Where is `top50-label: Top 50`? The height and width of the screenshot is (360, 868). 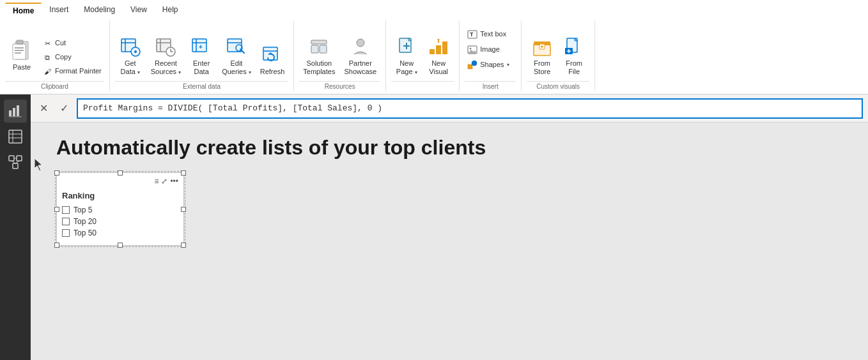
top50-label: Top 50 is located at coordinates (85, 233).